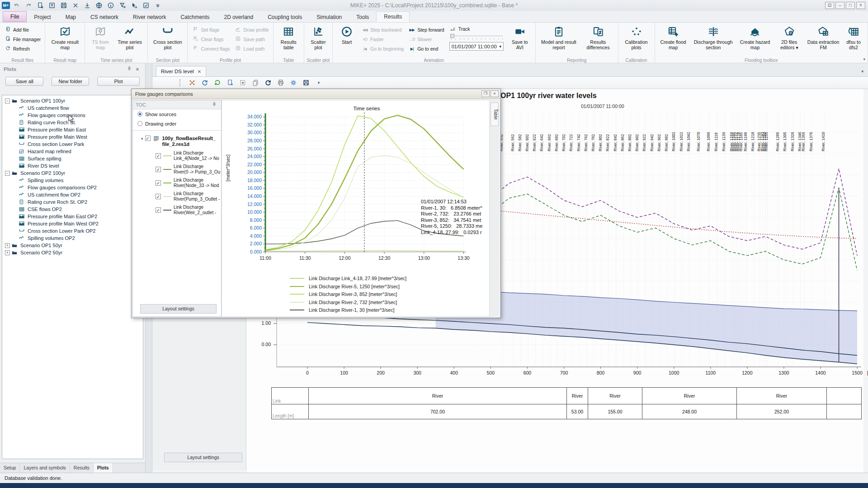 This screenshot has width=868, height=488. I want to click on toc-series-item: ✓Link DischargeRiver(0 -> Pump_3_Ou, so click(188, 169).